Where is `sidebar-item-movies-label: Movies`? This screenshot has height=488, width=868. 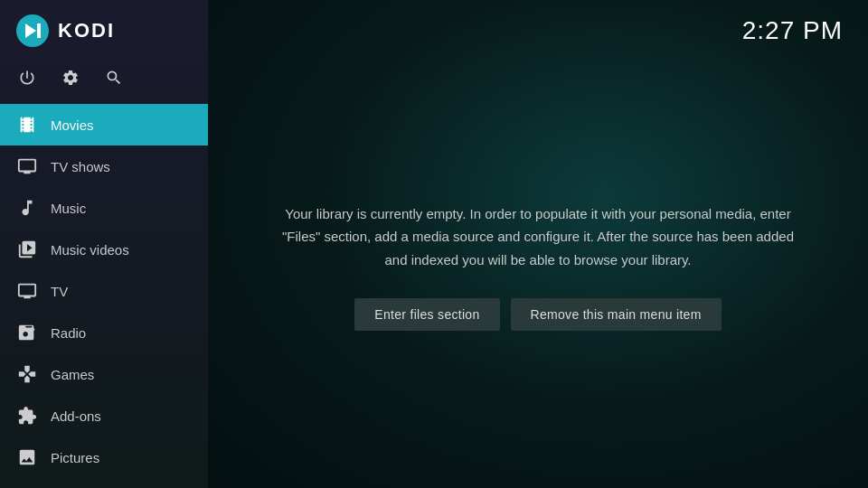
sidebar-item-movies-label: Movies is located at coordinates (72, 125).